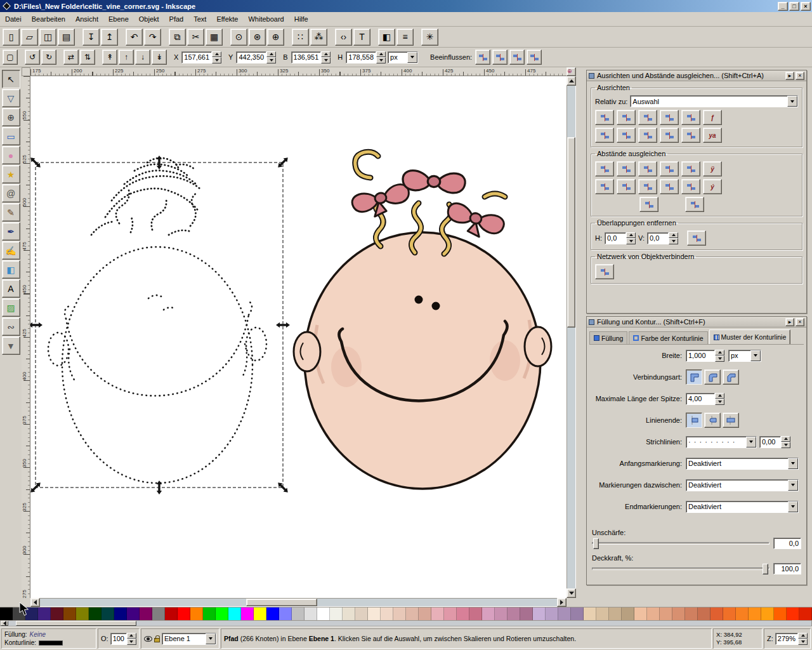 The image size is (812, 650). Describe the element at coordinates (731, 377) in the screenshot. I see `join-bevel-button` at that location.